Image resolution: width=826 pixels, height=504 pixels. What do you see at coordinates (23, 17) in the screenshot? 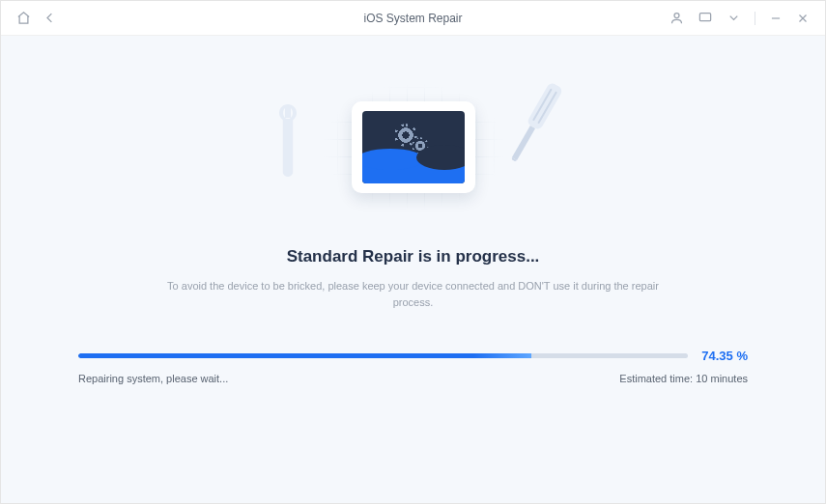
I see `home-icon` at bounding box center [23, 17].